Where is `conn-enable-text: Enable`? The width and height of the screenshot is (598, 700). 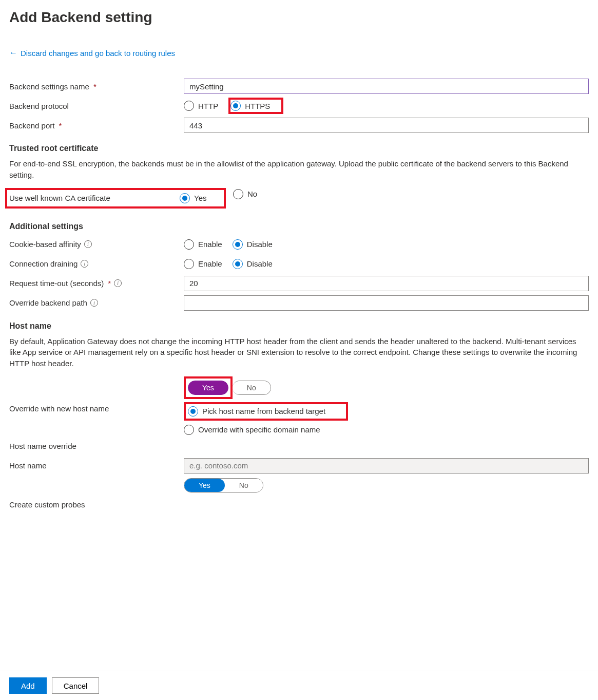 conn-enable-text: Enable is located at coordinates (210, 264).